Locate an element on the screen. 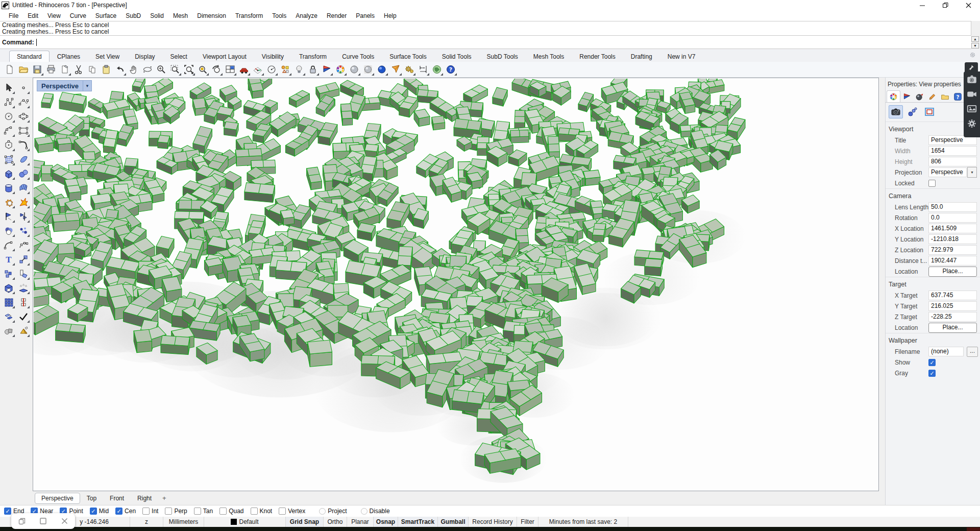  status-smarttrack: SmartTrack is located at coordinates (418, 522).